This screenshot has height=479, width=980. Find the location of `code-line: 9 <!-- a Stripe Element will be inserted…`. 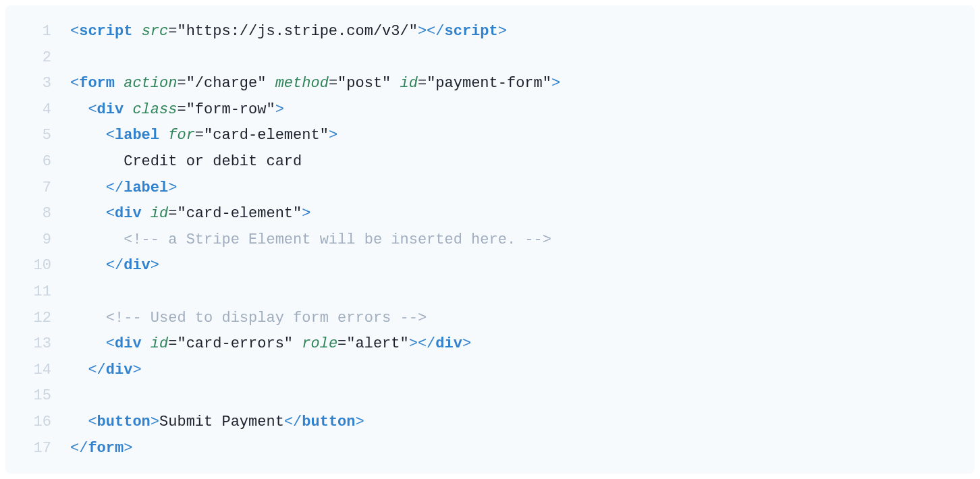

code-line: 9 <!-- a Stripe Element will be inserted… is located at coordinates (490, 240).